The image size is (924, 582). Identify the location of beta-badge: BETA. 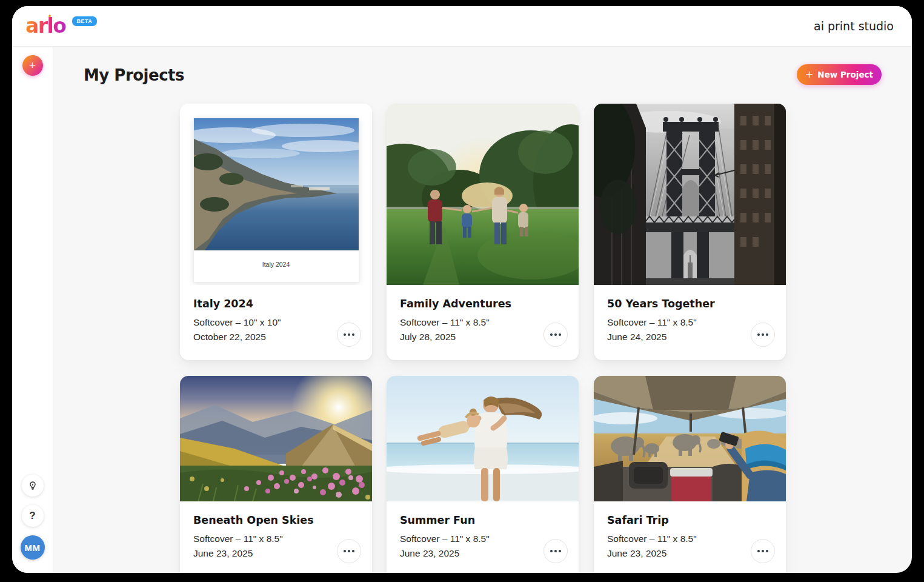
(85, 21).